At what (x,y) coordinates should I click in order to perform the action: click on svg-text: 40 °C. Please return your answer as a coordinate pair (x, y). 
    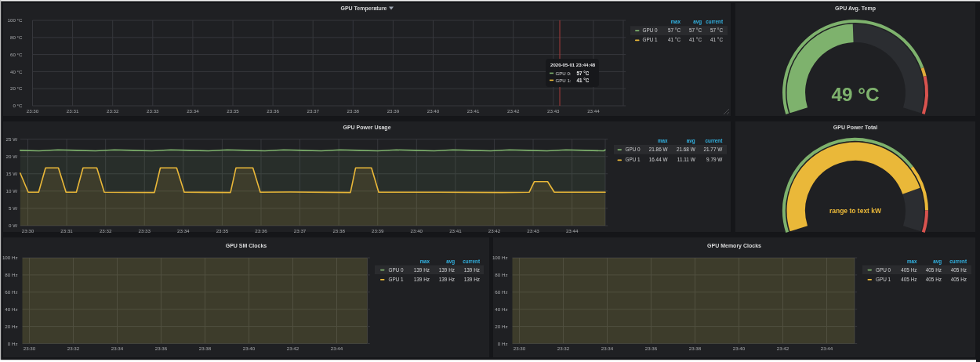
    Looking at the image, I should click on (16, 72).